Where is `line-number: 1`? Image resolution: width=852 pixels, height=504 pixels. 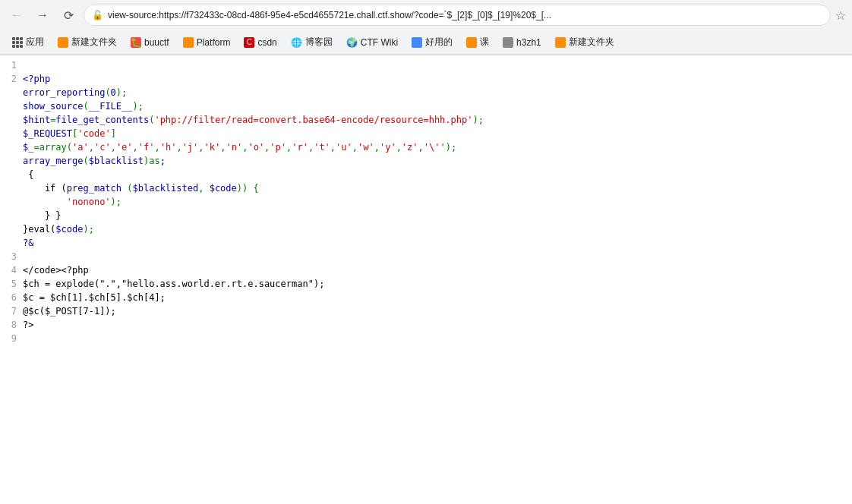
line-number: 1 is located at coordinates (11, 65).